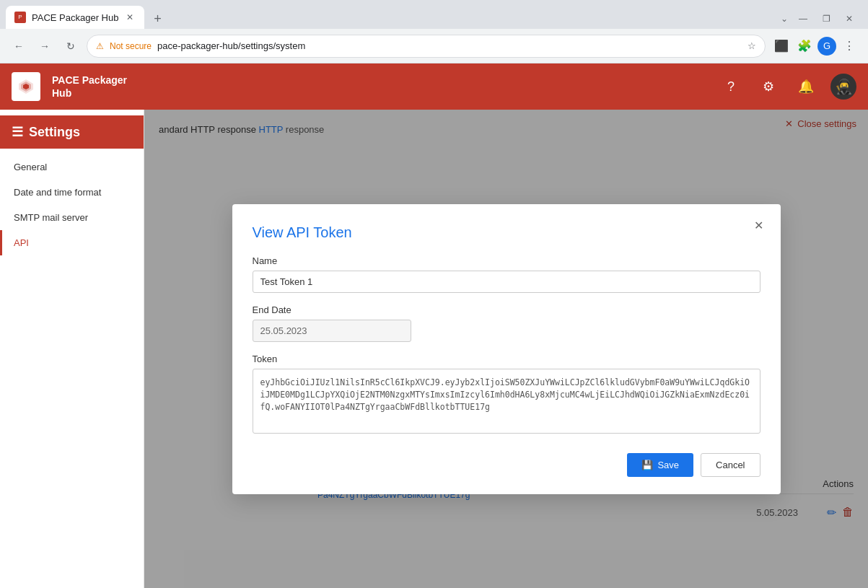  Describe the element at coordinates (849, 19) in the screenshot. I see `close-window-button: ✕` at that location.